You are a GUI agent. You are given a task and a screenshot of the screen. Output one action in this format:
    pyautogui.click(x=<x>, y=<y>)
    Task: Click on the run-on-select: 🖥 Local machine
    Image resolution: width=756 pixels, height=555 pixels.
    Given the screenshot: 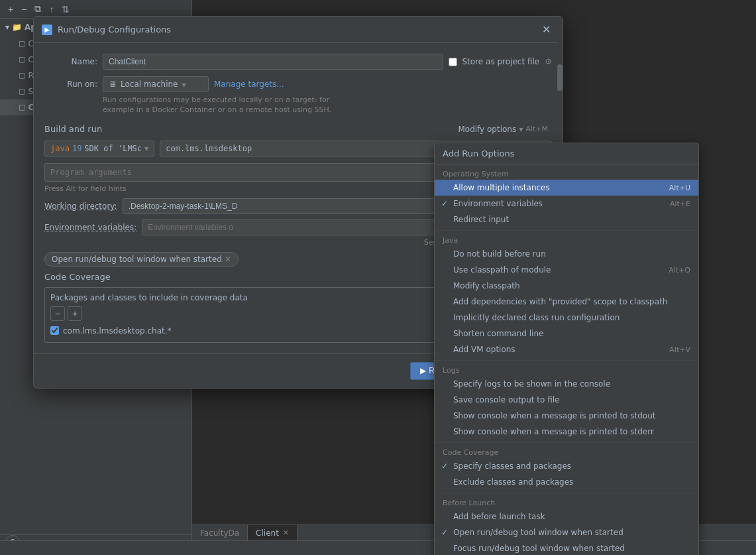 What is the action you would take?
    pyautogui.click(x=156, y=84)
    